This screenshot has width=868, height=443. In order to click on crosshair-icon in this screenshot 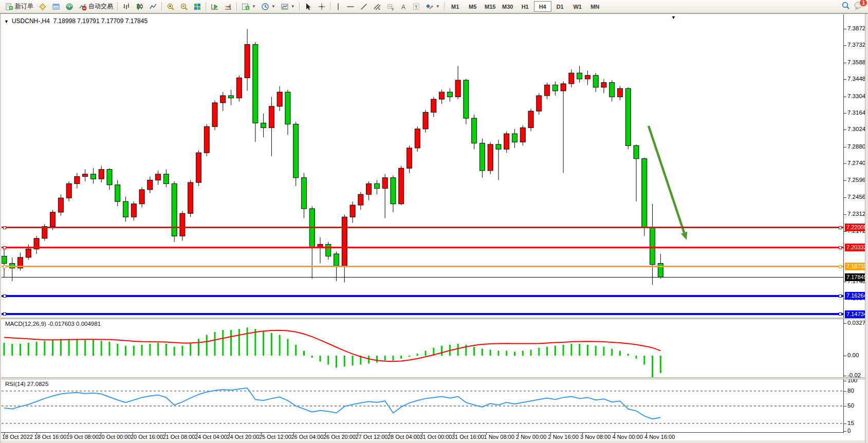, I will do `click(322, 7)`.